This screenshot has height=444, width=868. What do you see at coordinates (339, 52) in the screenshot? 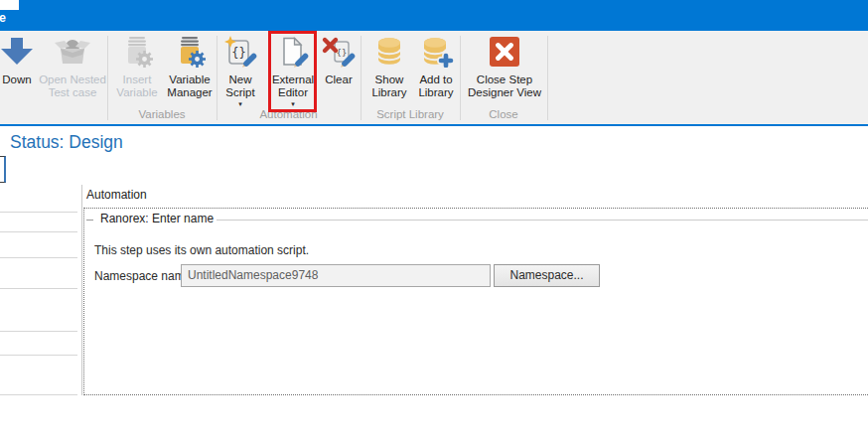
I see `clear-script-icon: {}` at bounding box center [339, 52].